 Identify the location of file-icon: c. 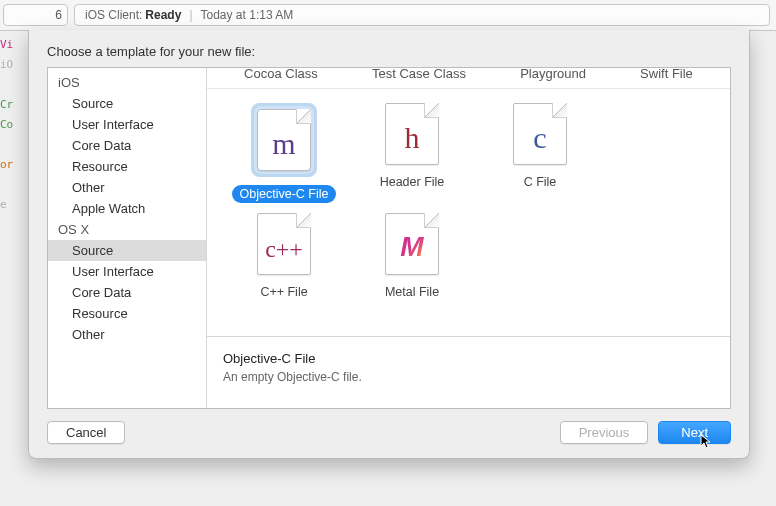
(540, 134).